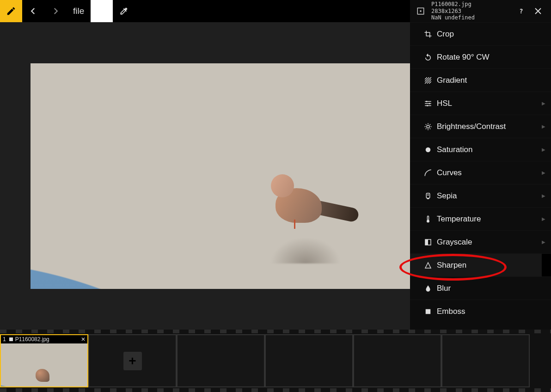  Describe the element at coordinates (428, 34) in the screenshot. I see `crop-icon` at that location.